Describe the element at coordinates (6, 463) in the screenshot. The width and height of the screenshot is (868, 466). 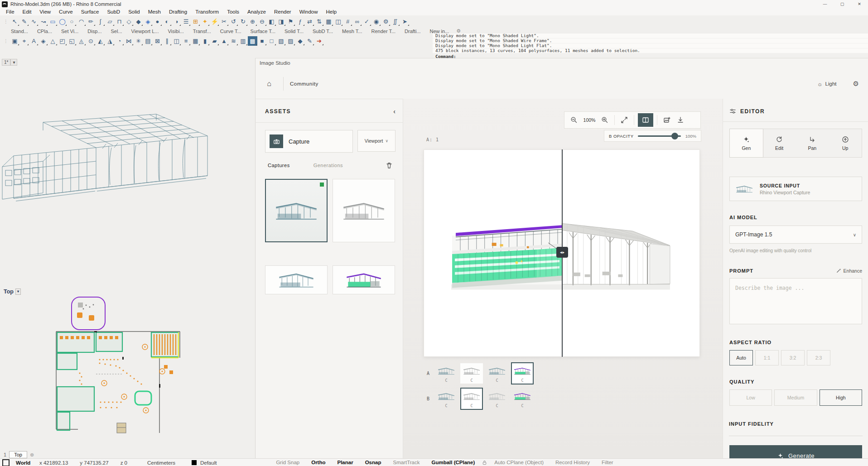
I see `viewport-layout-icon` at that location.